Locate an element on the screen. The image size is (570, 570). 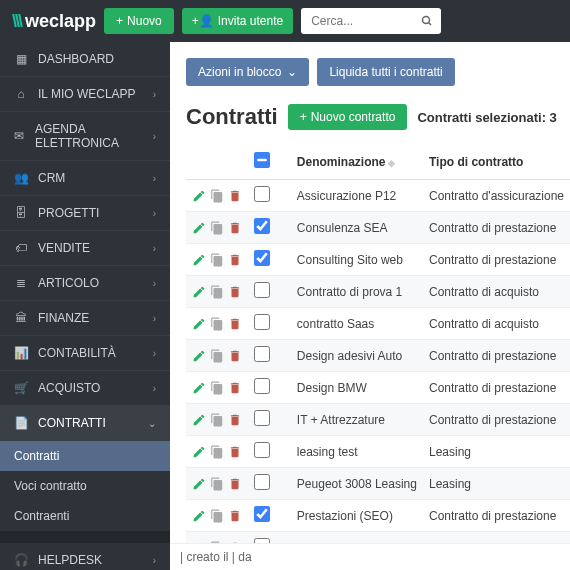
sidebar-item-agenda-elettronica: ✉AGENDA ELETTRONICA› is located at coordinates (85, 136).